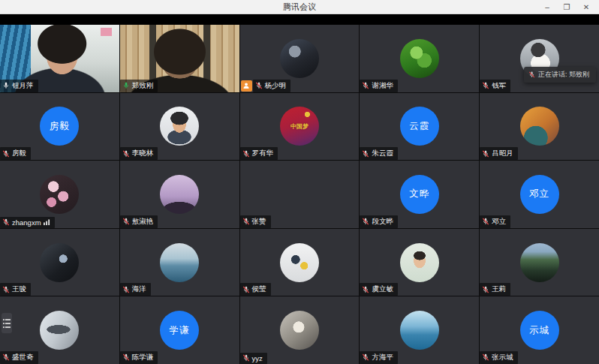 The image size is (599, 364). Describe the element at coordinates (143, 86) in the screenshot. I see `participant-name: 郑致刚` at that location.